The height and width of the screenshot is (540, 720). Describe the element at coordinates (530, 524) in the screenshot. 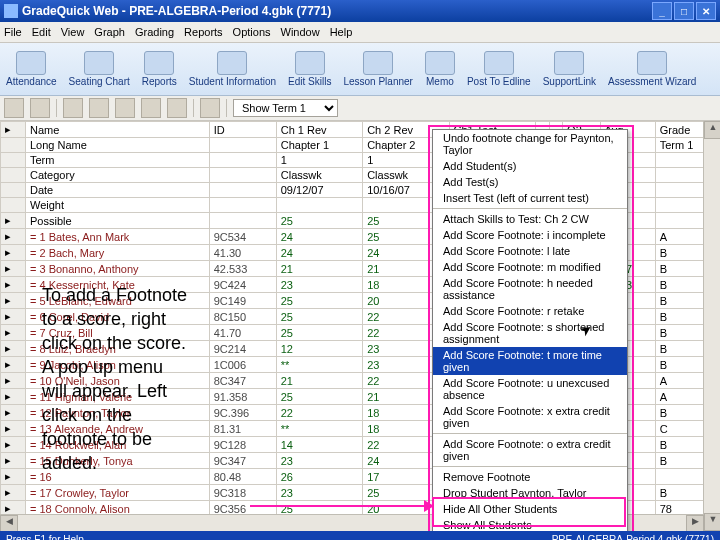

I see `menu-item: Show All Students` at that location.